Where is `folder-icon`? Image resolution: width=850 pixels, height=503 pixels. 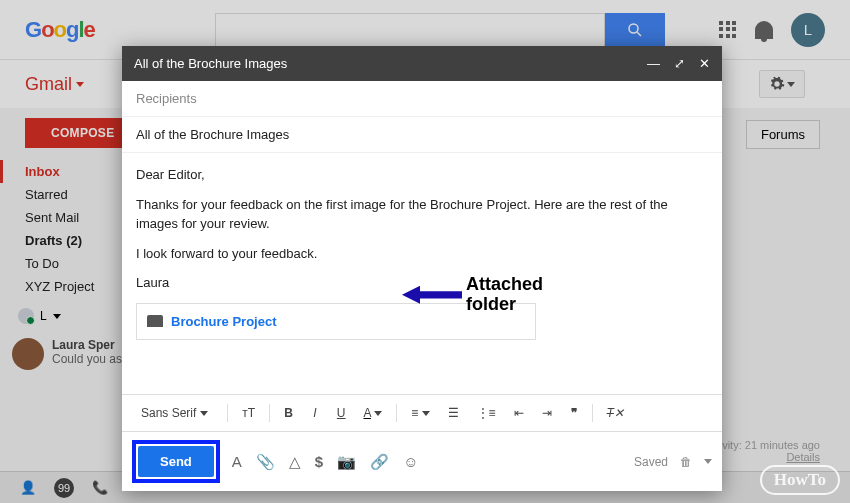
folder-icon is located at coordinates (155, 321).